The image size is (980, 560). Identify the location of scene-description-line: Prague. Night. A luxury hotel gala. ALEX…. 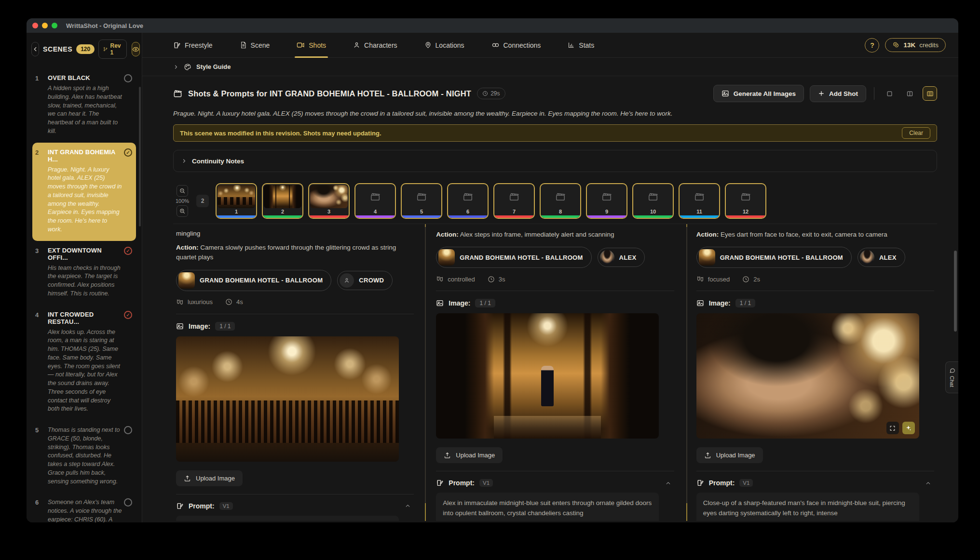
(555, 114).